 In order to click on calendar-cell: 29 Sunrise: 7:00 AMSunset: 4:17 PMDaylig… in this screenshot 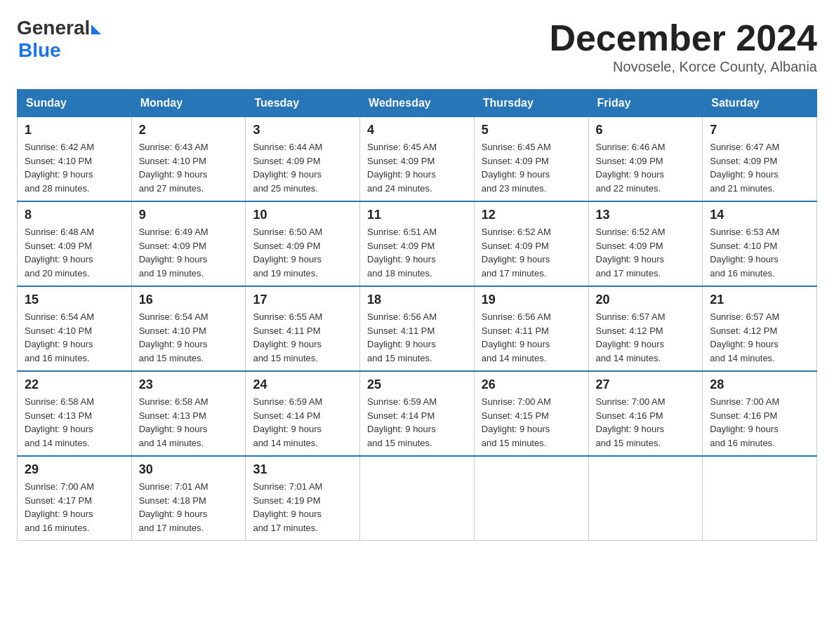, I will do `click(74, 498)`.